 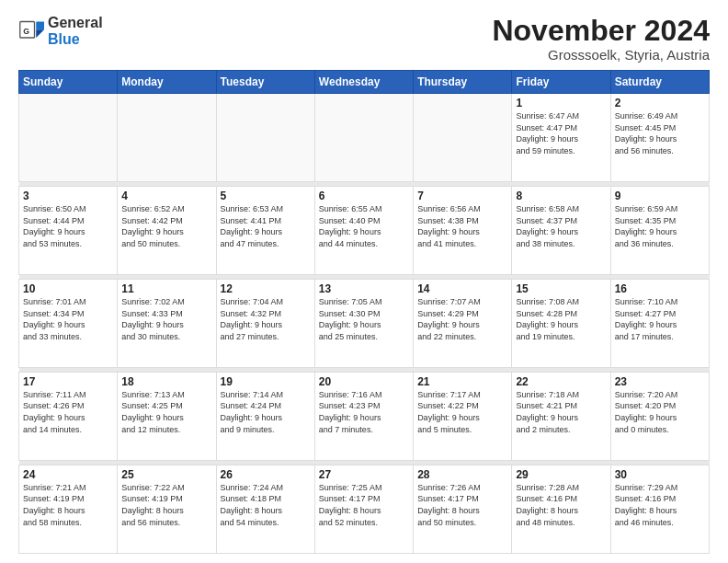 What do you see at coordinates (68, 509) in the screenshot?
I see `day-cell: 24Sunrise: 7:21 AM Sunset: 4:19 PM Dayli…` at bounding box center [68, 509].